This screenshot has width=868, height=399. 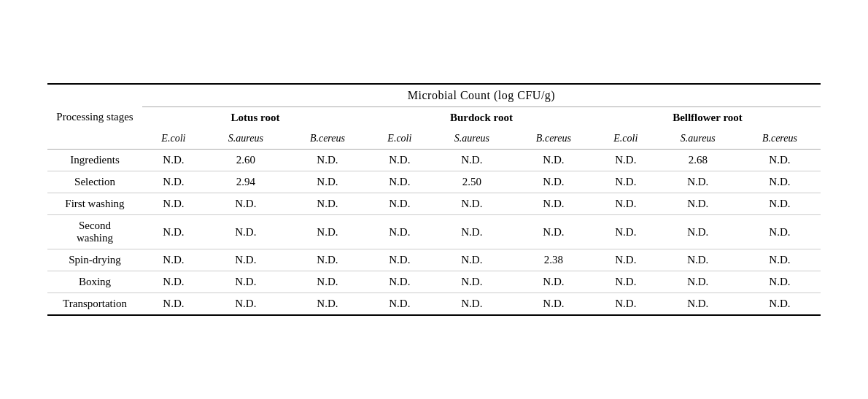 What do you see at coordinates (95, 117) in the screenshot?
I see `processing-stages-header: Processing stages` at bounding box center [95, 117].